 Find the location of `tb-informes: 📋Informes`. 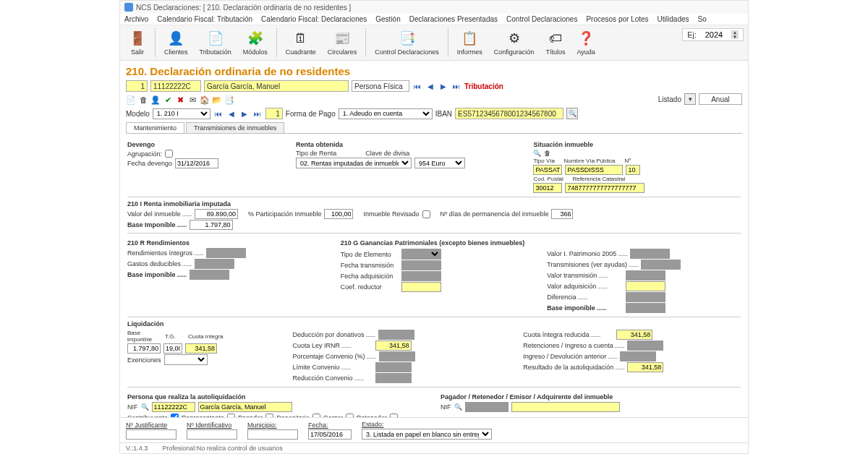

tb-informes: 📋Informes is located at coordinates (470, 43).